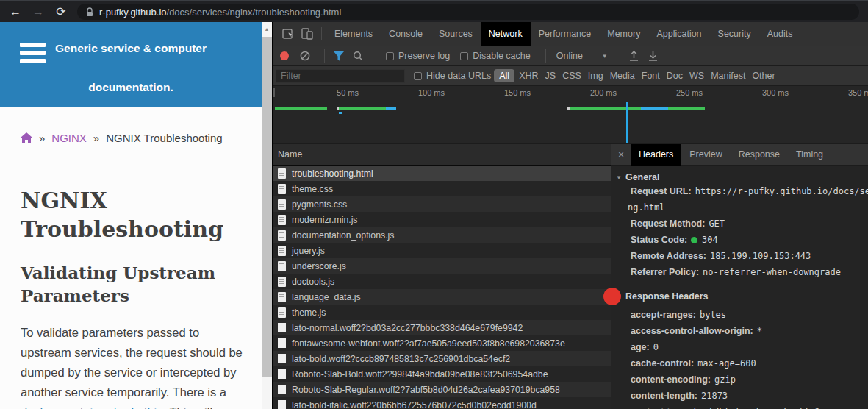 Image resolution: width=868 pixels, height=409 pixels. I want to click on table-row: pygments.css, so click(442, 204).